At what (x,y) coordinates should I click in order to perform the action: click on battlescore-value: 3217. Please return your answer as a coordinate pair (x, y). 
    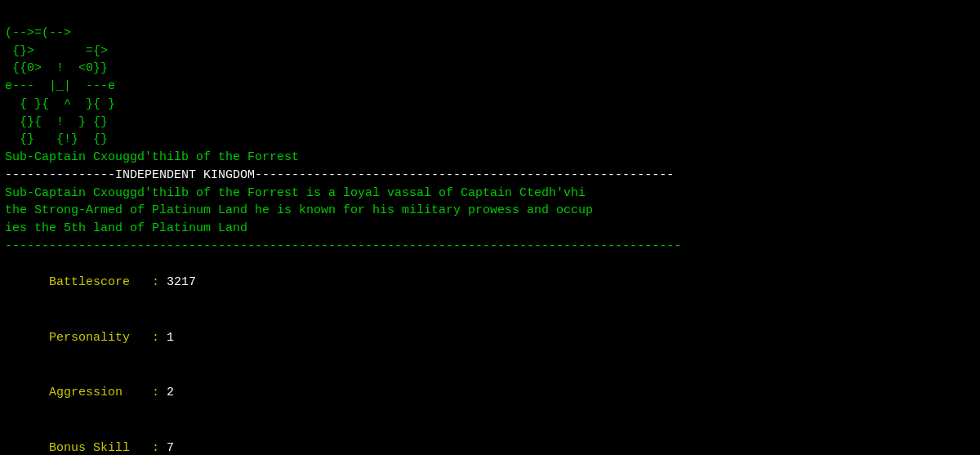
    Looking at the image, I should click on (181, 283).